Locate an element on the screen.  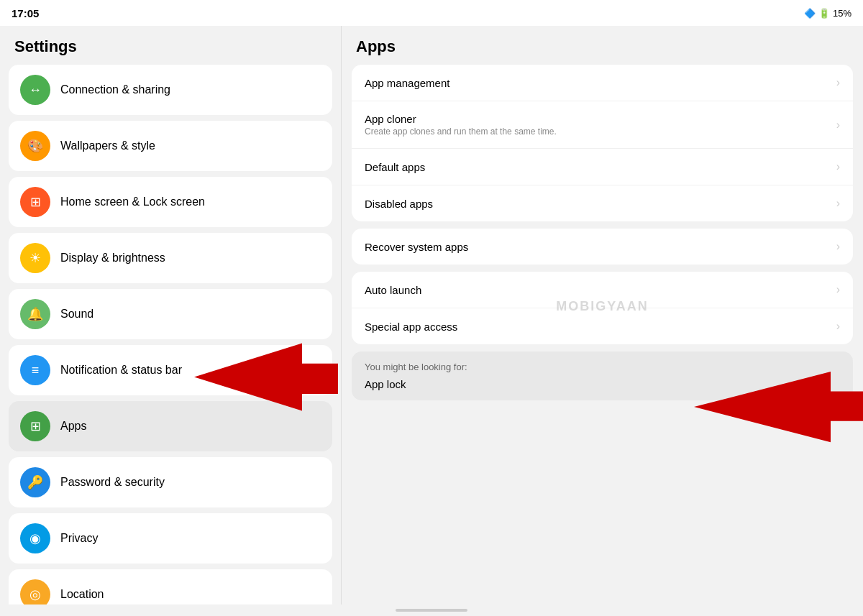
app-cloner-left: App clonerCreate app clones and run them… is located at coordinates (598, 125).